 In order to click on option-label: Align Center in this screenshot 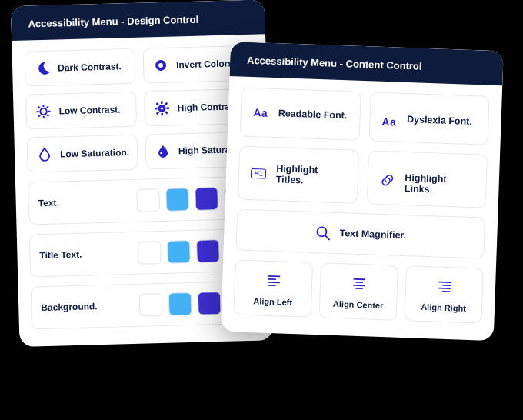, I will do `click(358, 305)`.